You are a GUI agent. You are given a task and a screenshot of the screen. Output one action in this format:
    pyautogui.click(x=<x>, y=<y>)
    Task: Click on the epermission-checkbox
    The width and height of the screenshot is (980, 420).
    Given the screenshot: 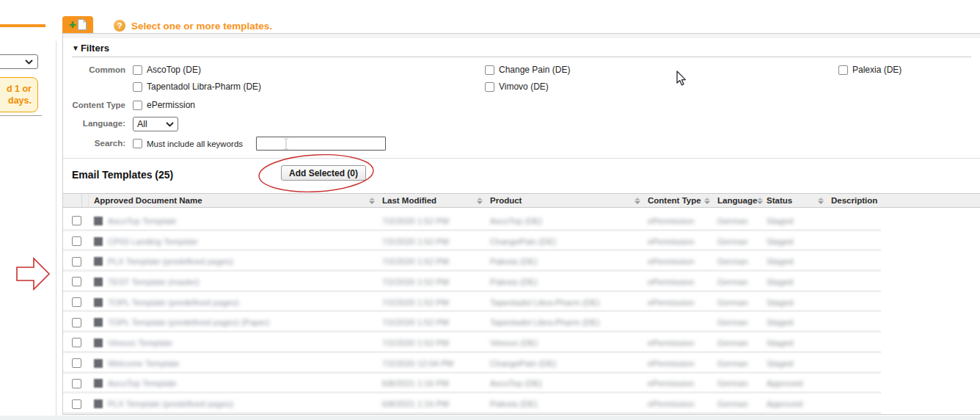 What is the action you would take?
    pyautogui.click(x=138, y=106)
    